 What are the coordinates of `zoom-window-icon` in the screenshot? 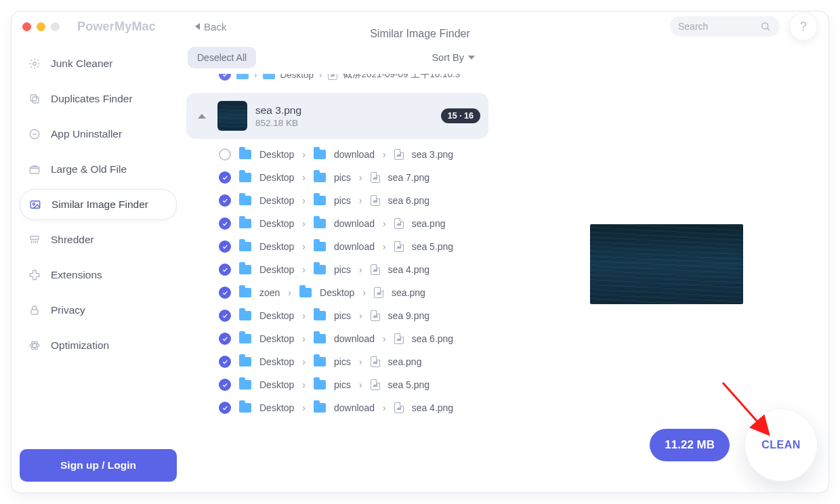 It's located at (56, 27).